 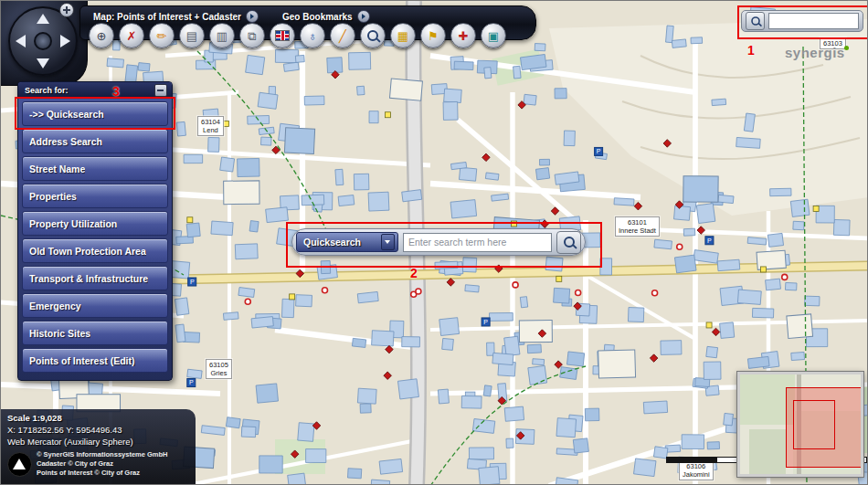 I want to click on sidebar-item-label: Emergency, so click(x=55, y=306).